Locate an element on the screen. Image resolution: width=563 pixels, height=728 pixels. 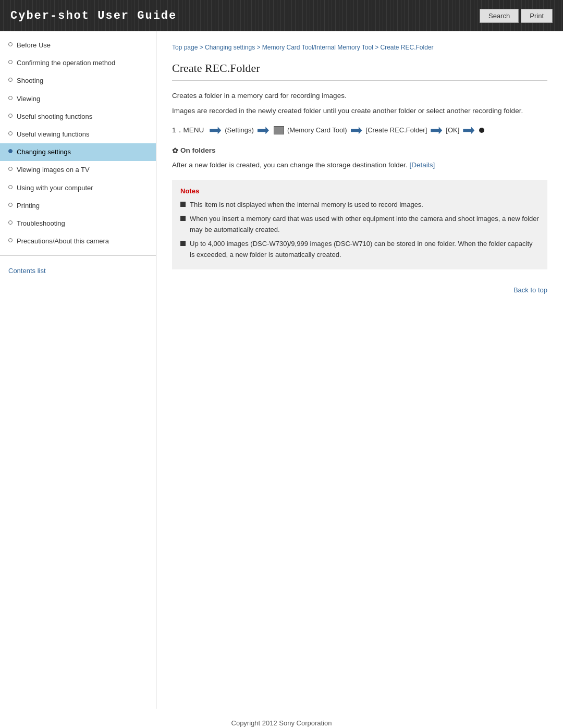
sidebar-item-before-use: Before Use is located at coordinates (78, 45).